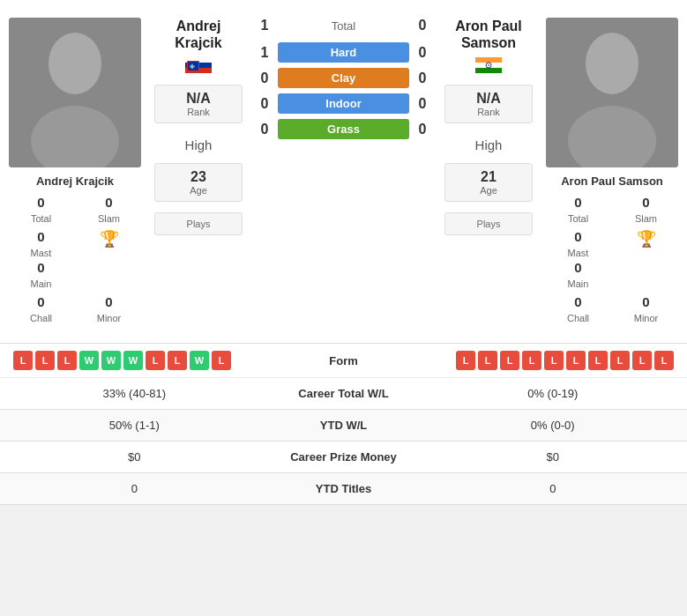  Describe the element at coordinates (422, 53) in the screenshot. I see `hard-score-right: 0` at that location.